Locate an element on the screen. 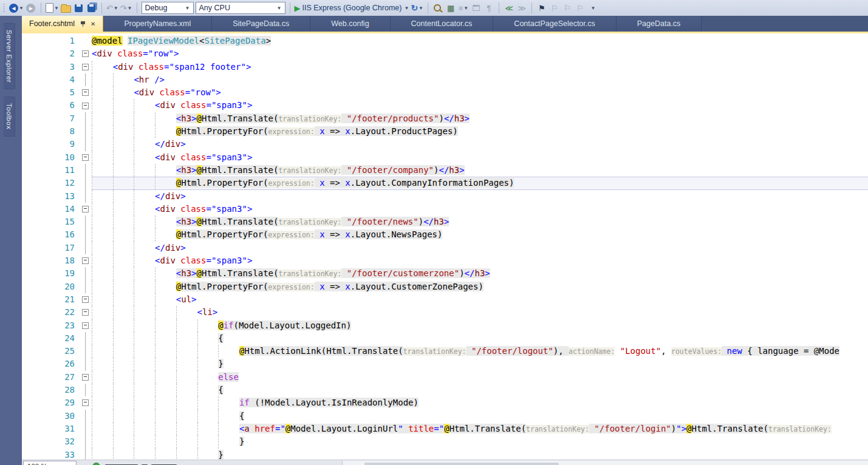 Image resolution: width=868 pixels, height=465 pixels. zoom-combo: 100 %▼ is located at coordinates (50, 463).